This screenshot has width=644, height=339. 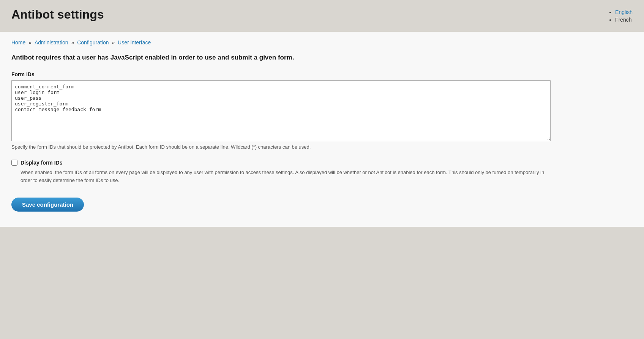 What do you see at coordinates (31, 42) in the screenshot?
I see `breadcrumb-sep-1: »` at bounding box center [31, 42].